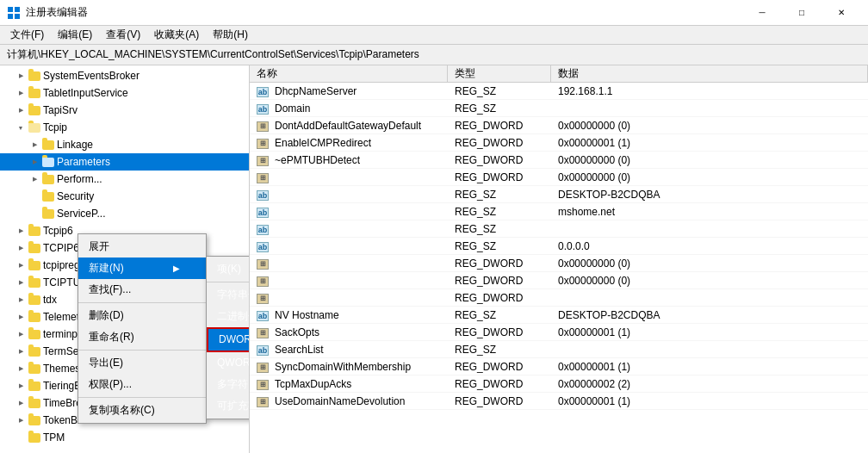  I want to click on submenu-key: 项(K), so click(228, 269).